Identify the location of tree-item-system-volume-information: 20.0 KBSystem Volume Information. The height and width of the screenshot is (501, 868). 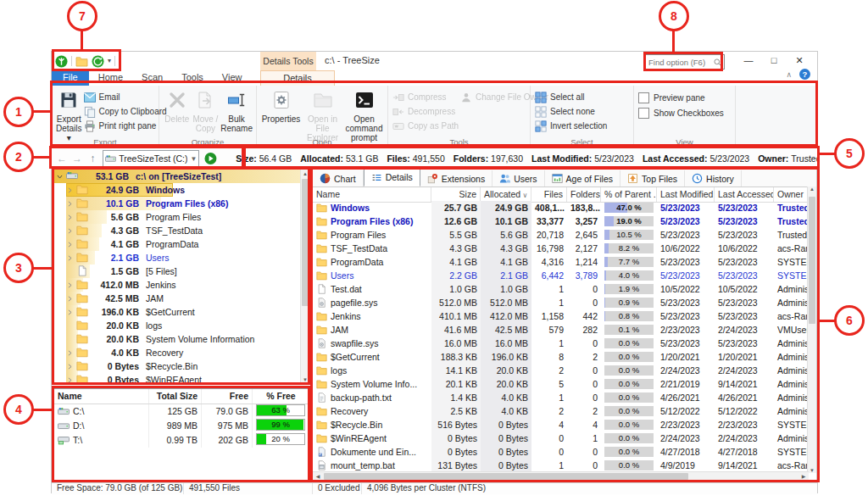
(181, 339).